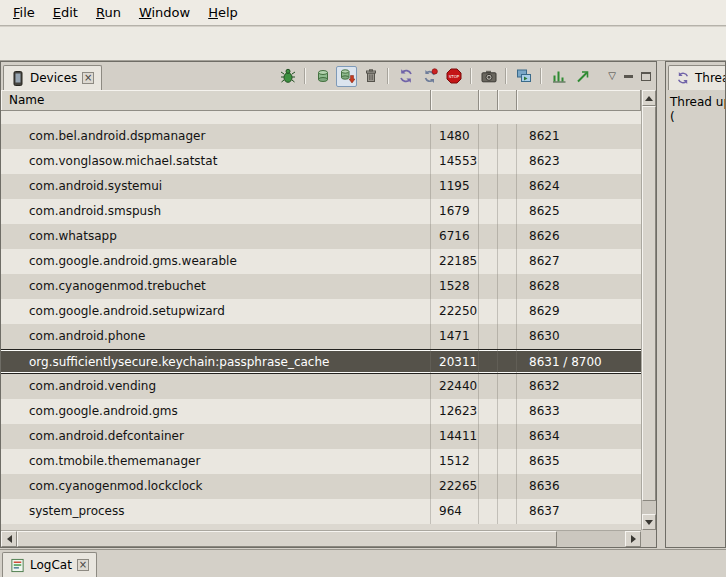 This screenshot has width=726, height=577. Describe the element at coordinates (216, 100) in the screenshot. I see `column-header-name: Name` at that location.